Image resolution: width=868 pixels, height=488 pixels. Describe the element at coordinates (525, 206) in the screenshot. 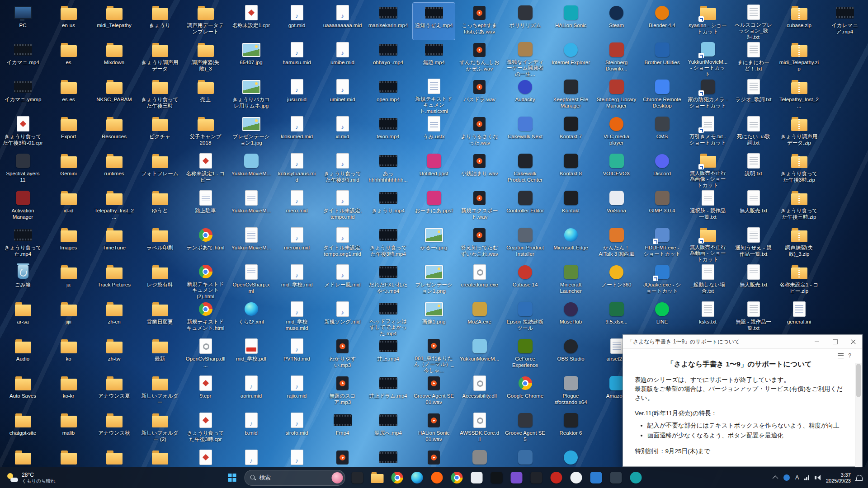

I see `desktop-icon: Controller Editor` at that location.